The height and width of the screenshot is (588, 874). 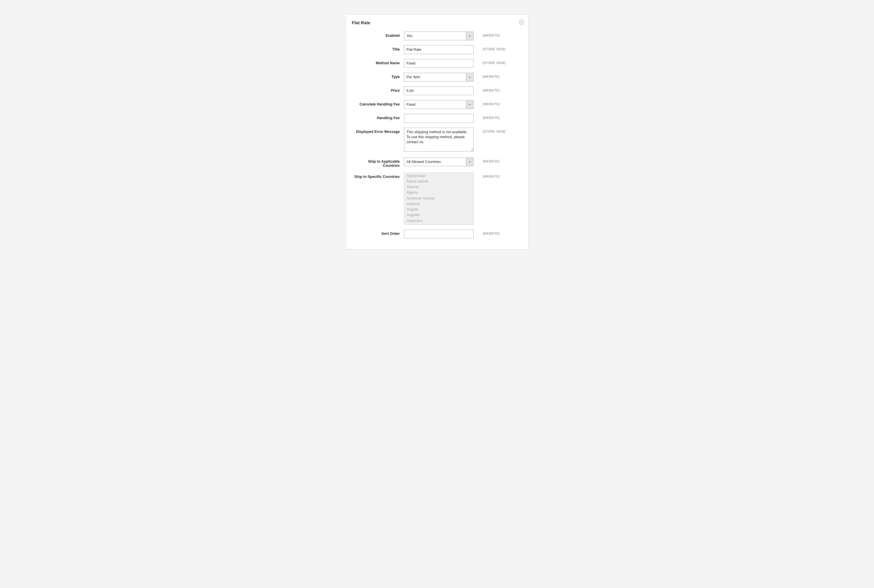 What do you see at coordinates (486, 176) in the screenshot?
I see `scope-ship-specific: [WEBSITE]` at bounding box center [486, 176].